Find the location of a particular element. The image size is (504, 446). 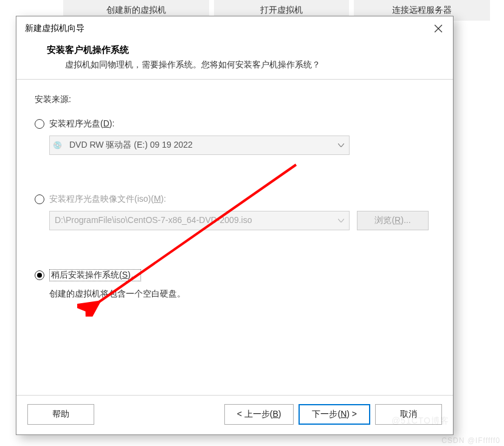

dialog-header: 安装客户机操作系统 虚拟机如同物理机，需要操作系统。您将如何安装客户机操作系统？ is located at coordinates (235, 60).